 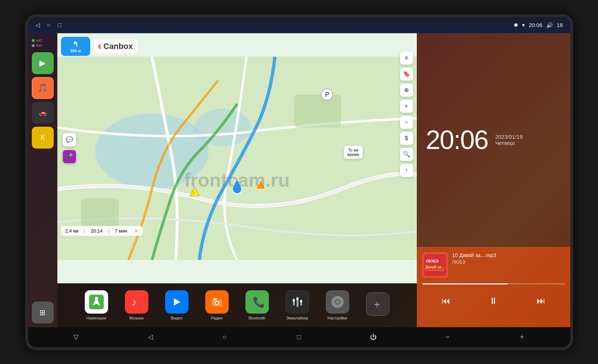 I want to click on canbox-text: Canbox, so click(x=118, y=46).